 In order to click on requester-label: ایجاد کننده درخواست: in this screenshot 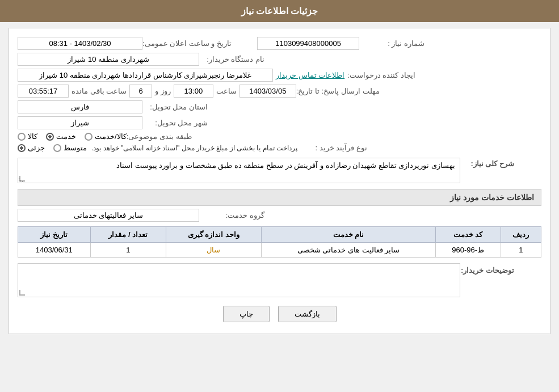, I will do `click(383, 75)`.